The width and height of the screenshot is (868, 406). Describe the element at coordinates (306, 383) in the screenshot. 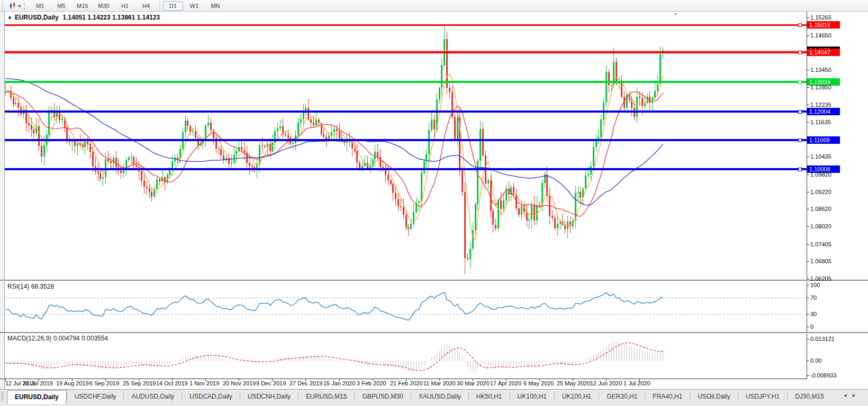

I see `time-axis-label: 27 Dec 2019` at that location.